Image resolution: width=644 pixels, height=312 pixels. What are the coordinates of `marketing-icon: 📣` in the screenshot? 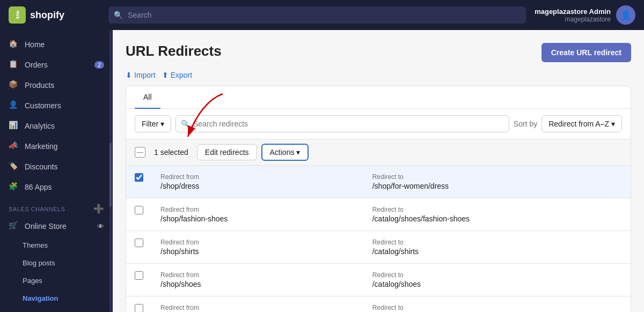 It's located at (14, 146).